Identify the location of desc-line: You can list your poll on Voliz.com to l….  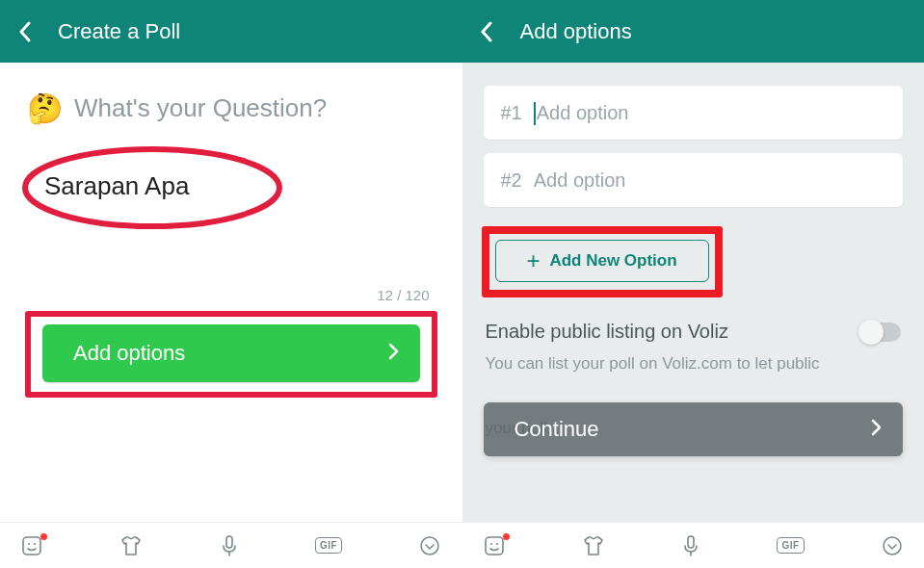
(694, 364).